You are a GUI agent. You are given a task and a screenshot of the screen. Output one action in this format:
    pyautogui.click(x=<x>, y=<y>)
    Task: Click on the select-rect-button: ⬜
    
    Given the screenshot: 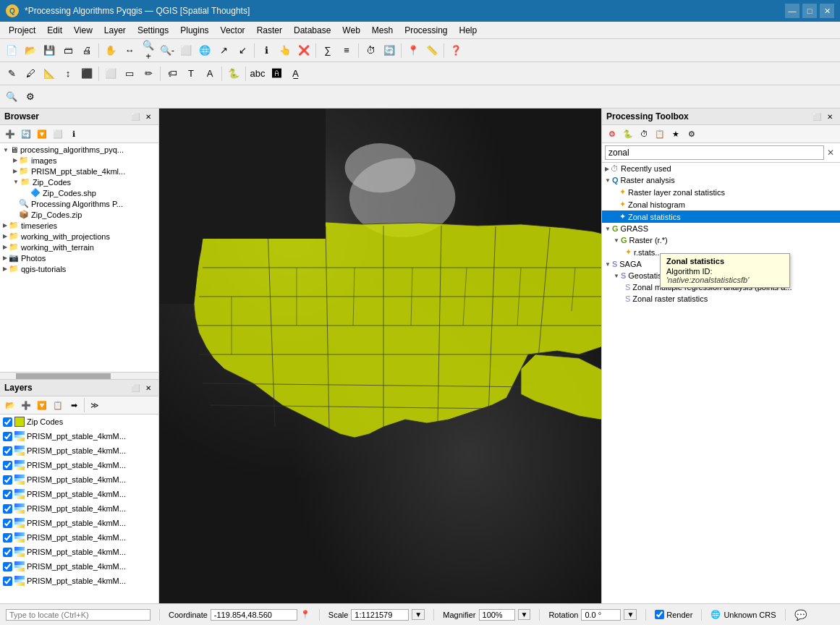 What is the action you would take?
    pyautogui.click(x=111, y=74)
    